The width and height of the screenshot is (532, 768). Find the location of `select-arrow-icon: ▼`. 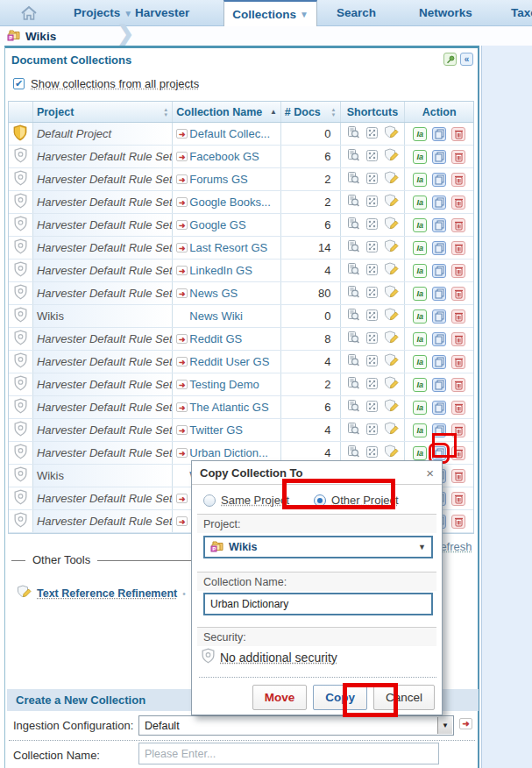

select-arrow-icon: ▼ is located at coordinates (445, 726).